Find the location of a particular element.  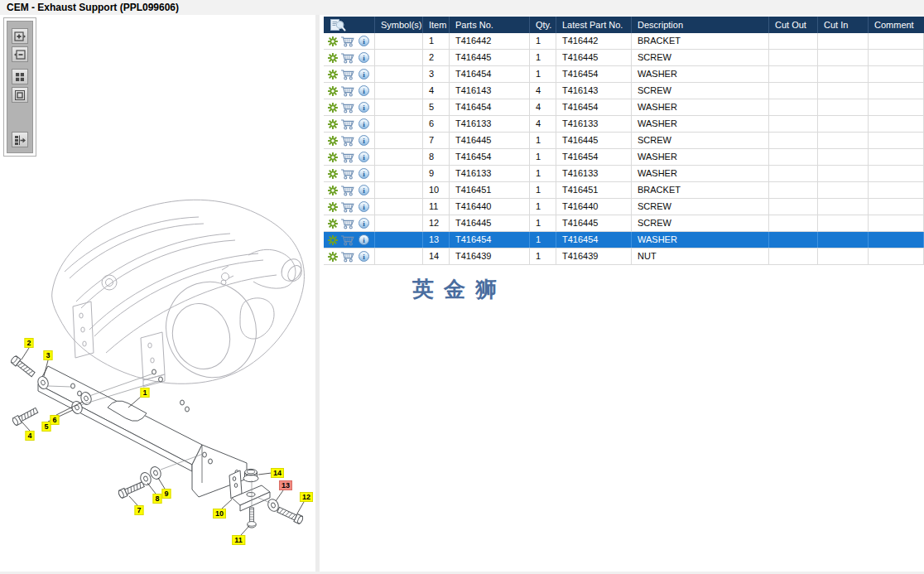

cell-item: 12 is located at coordinates (436, 224).